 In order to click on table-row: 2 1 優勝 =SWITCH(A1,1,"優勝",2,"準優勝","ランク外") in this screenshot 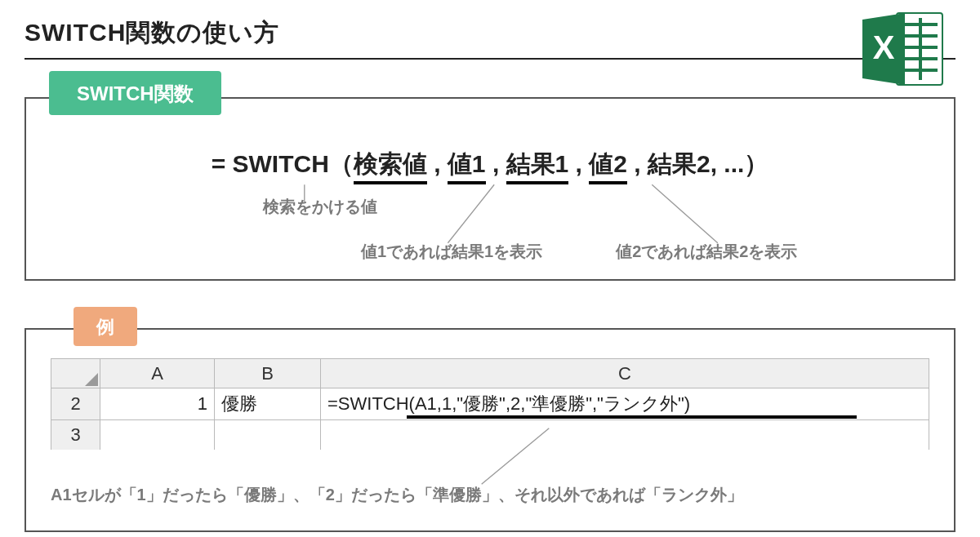, I will do `click(490, 405)`.